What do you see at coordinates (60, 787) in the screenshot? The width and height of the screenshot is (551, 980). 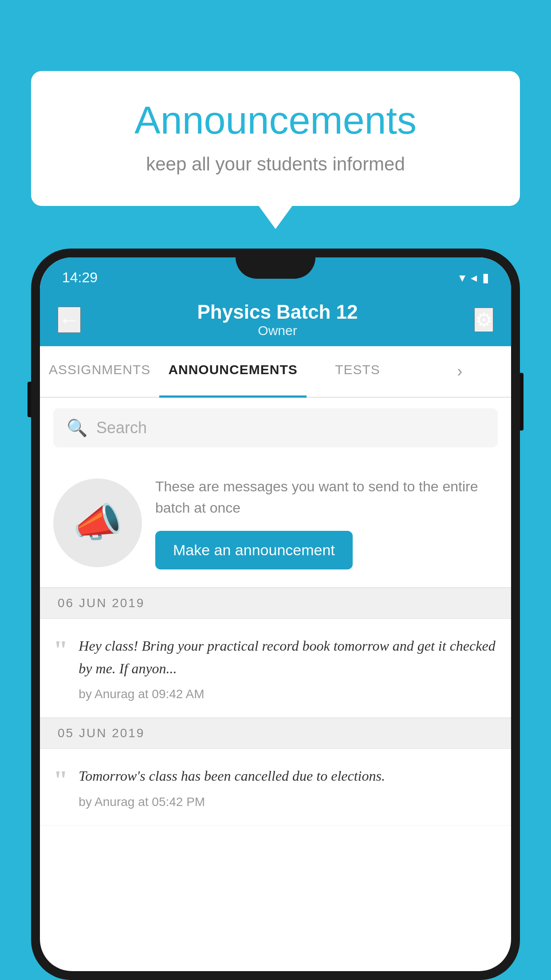 I see `quote-icon-2: "` at bounding box center [60, 787].